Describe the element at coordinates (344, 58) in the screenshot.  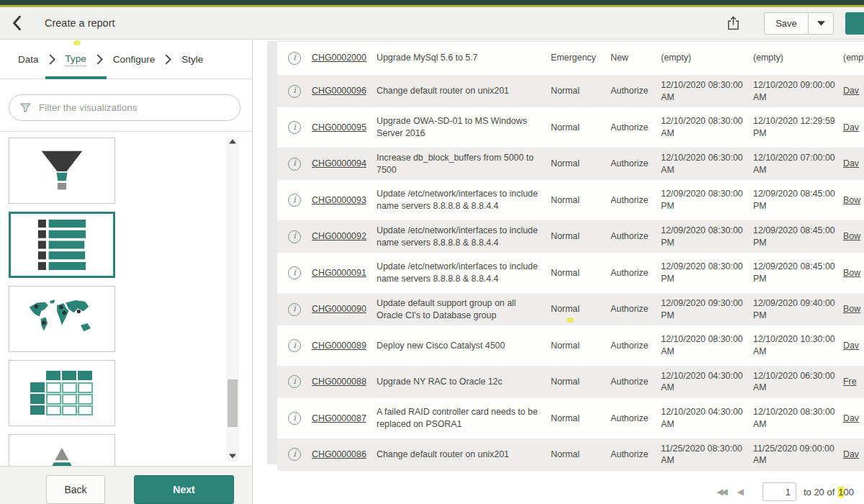
I see `change-number-link: CHG0002000` at that location.